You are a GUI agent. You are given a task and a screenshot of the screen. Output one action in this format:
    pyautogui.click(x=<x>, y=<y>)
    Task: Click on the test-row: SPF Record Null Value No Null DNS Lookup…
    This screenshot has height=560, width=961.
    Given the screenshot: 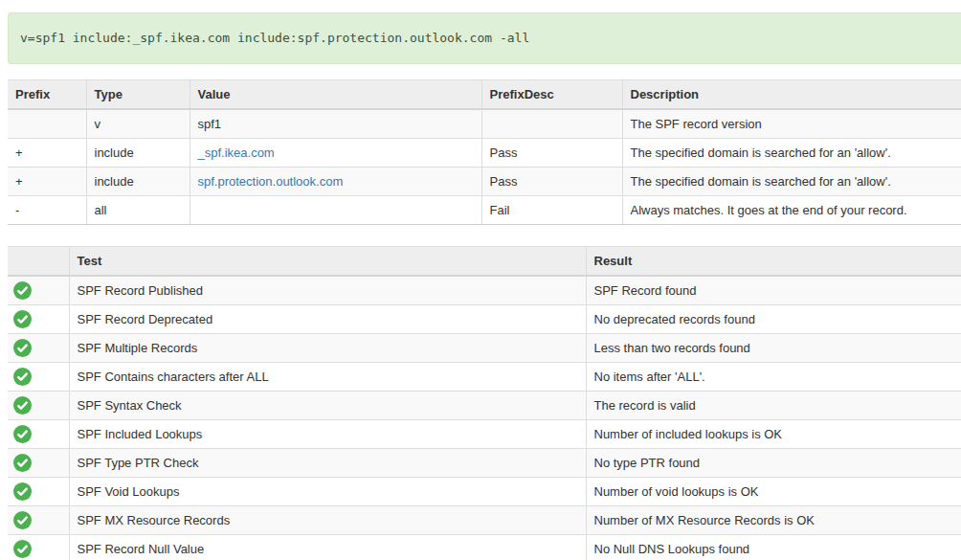 What is the action you would take?
    pyautogui.click(x=484, y=548)
    